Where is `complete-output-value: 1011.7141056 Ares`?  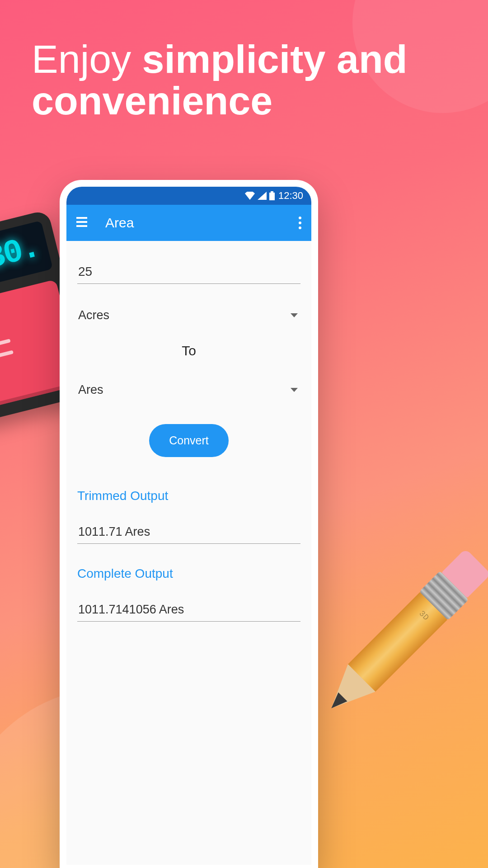 complete-output-value: 1011.7141056 Ares is located at coordinates (189, 610).